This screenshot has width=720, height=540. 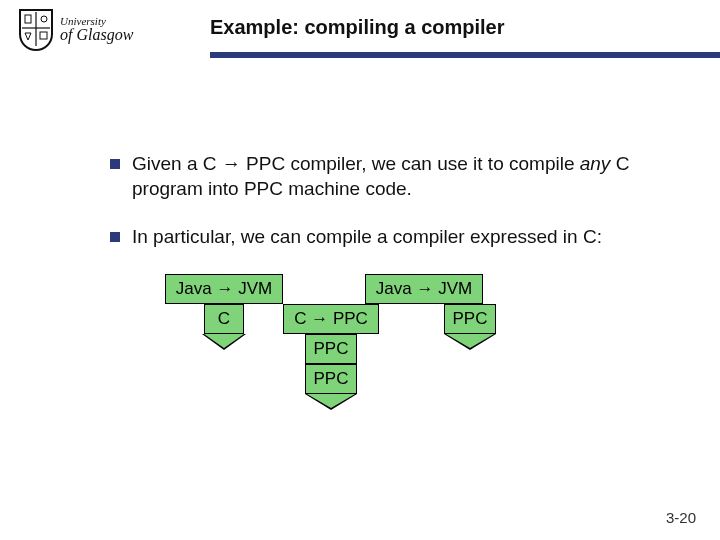 What do you see at coordinates (224, 289) in the screenshot?
I see `t-left-top: Java → JVM` at bounding box center [224, 289].